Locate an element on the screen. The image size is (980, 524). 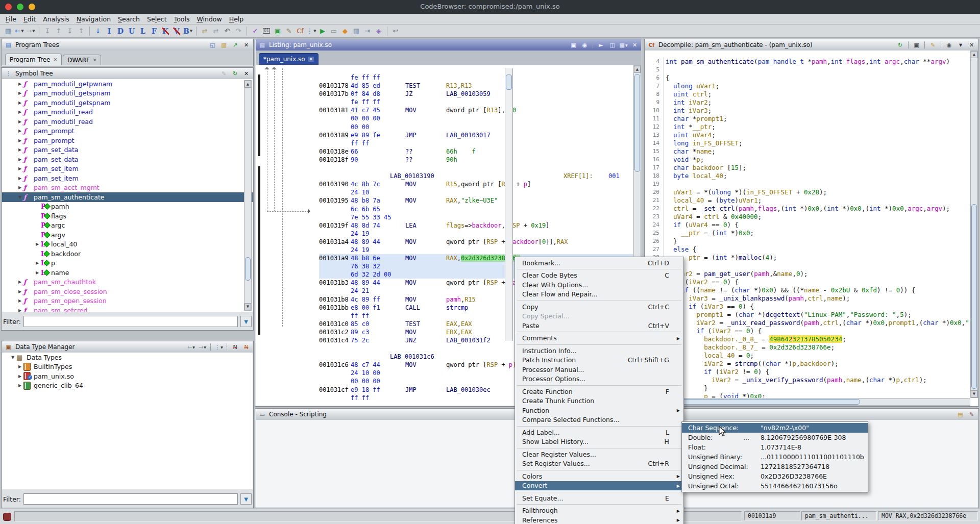
decompile-line: 42 if (iVar2 != 0) { is located at coordinates (808, 372).